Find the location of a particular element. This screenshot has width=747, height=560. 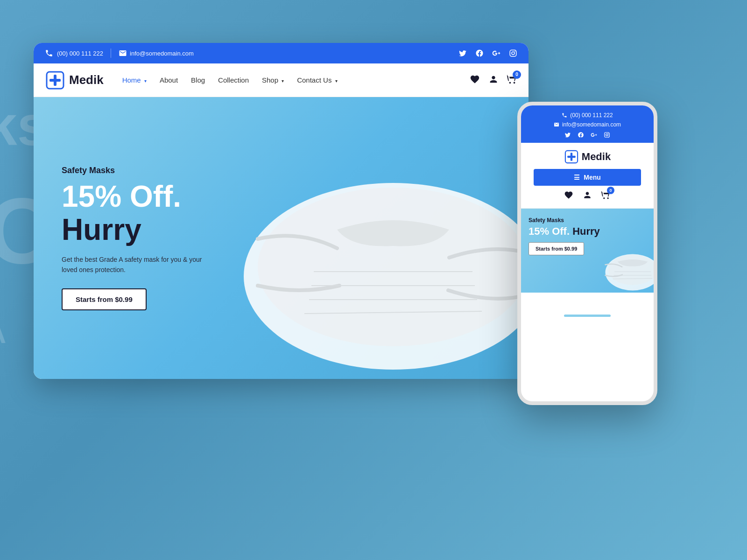

hero-description: Get the best Grade A safety mask for you… is located at coordinates (136, 265).